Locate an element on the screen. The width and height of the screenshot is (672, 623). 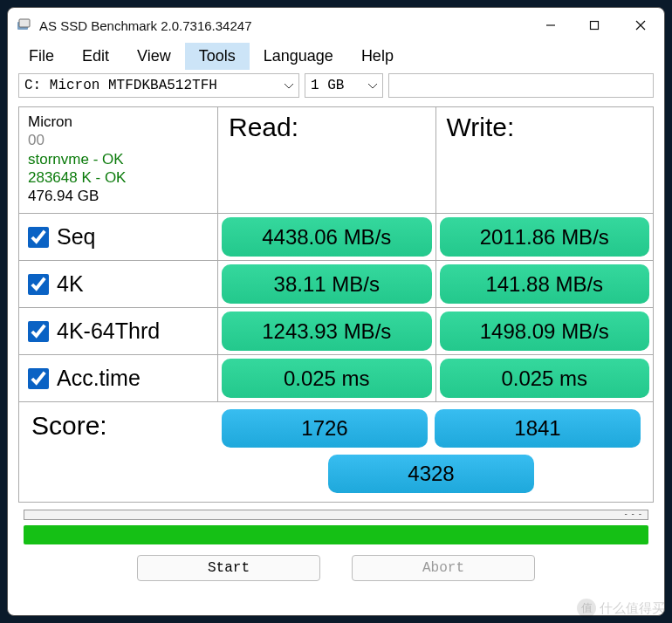
row-4k-label-cell: 4K is located at coordinates (119, 284).